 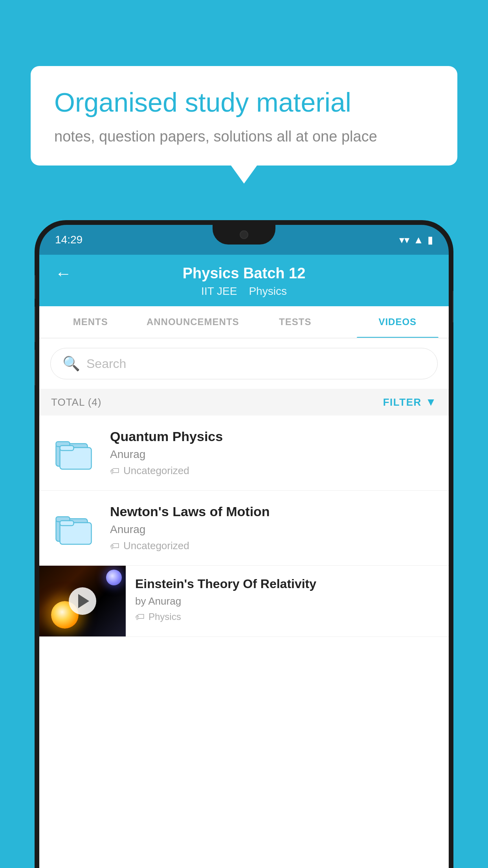 What do you see at coordinates (83, 601) in the screenshot?
I see `play-button` at bounding box center [83, 601].